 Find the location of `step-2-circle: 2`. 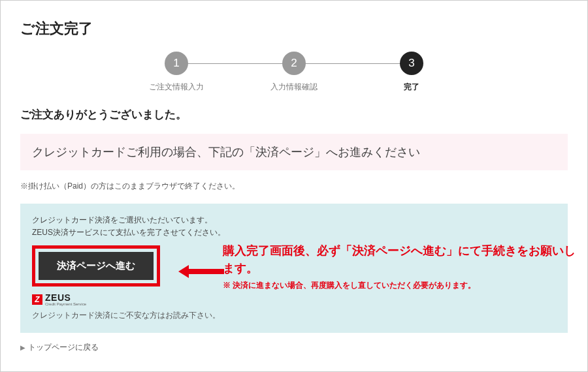

step-2-circle: 2 is located at coordinates (294, 63).